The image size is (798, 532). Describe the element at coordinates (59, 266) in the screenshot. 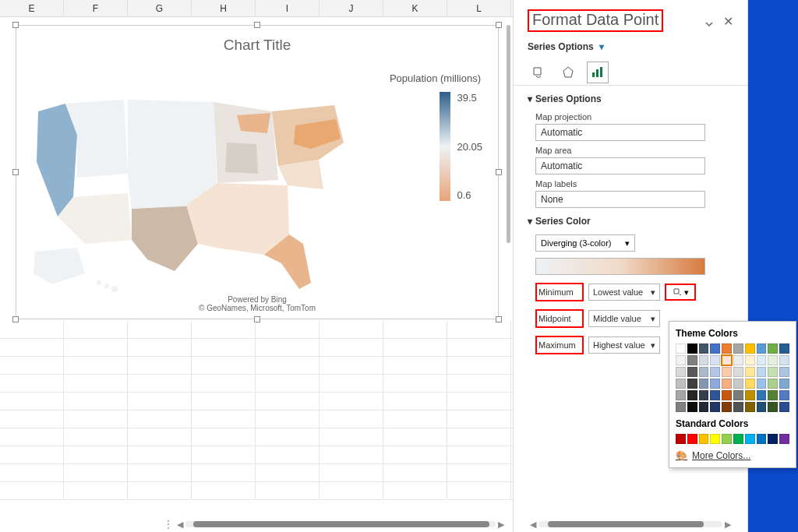

I see `state-ak` at that location.